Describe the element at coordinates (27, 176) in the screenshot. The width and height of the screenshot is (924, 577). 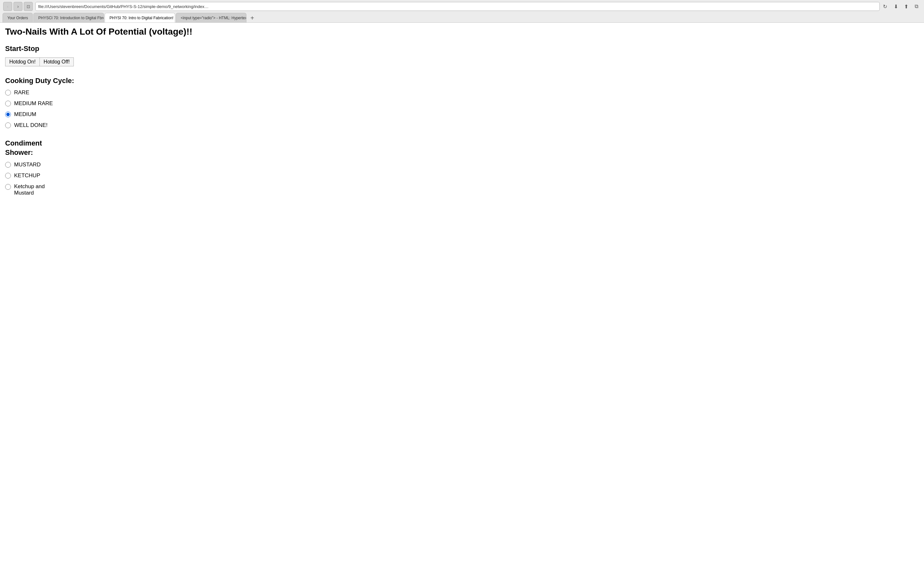
I see `condiment-label-ketchup: KETCHUP` at that location.